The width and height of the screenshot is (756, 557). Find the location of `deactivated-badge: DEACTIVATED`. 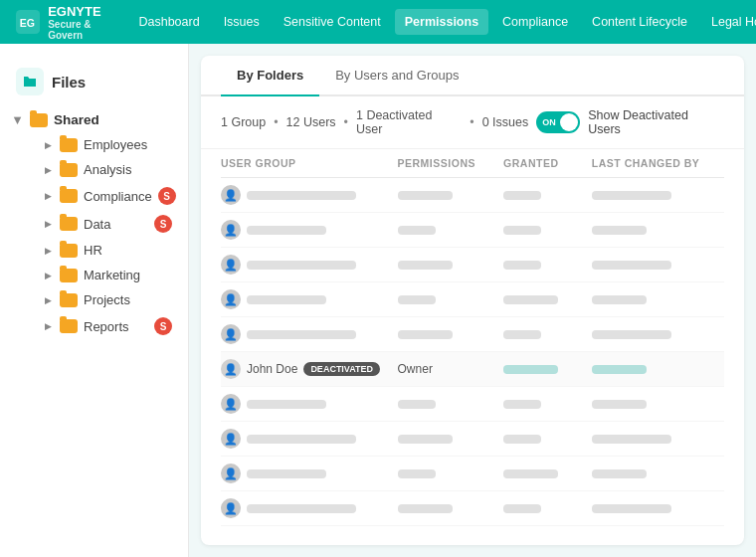

deactivated-badge: DEACTIVATED is located at coordinates (342, 369).